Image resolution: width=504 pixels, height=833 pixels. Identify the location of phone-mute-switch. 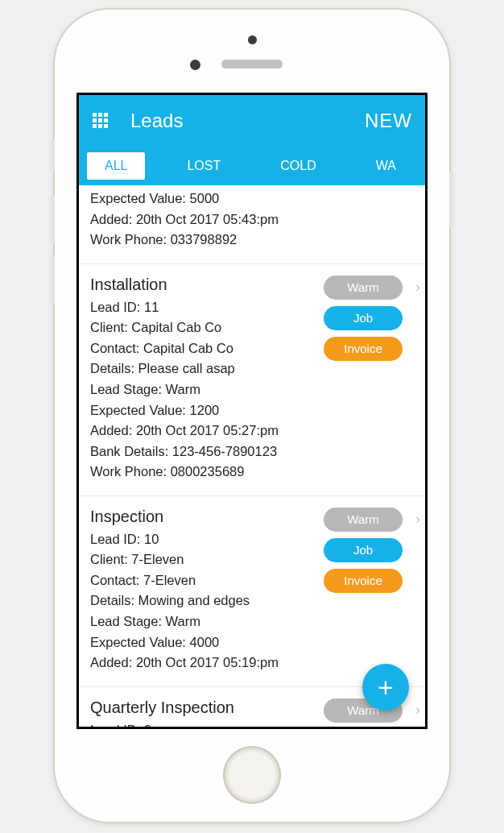
(53, 155).